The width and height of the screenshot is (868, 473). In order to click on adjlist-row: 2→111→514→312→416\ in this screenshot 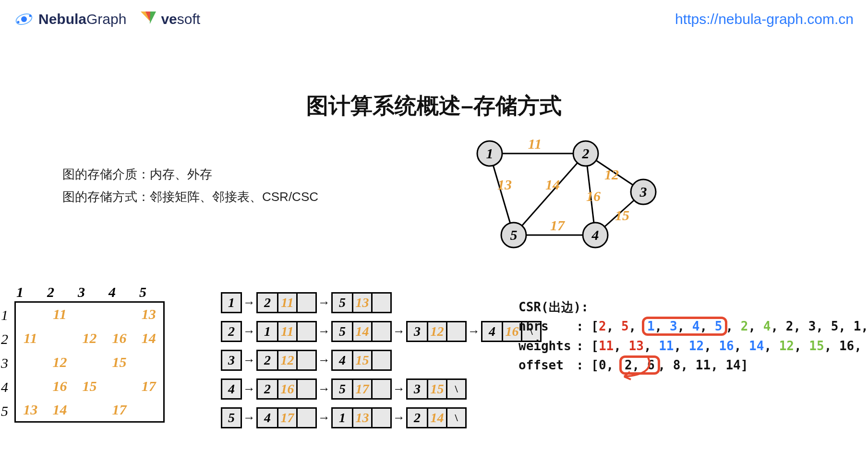, I will do `click(381, 331)`.